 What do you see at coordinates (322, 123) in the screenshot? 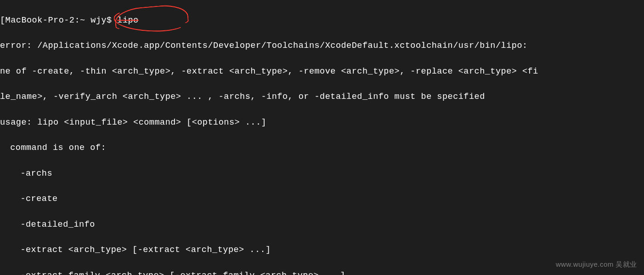
I see `usage-line: usage: lipo <input_file> <command> [<opt…` at bounding box center [322, 123].